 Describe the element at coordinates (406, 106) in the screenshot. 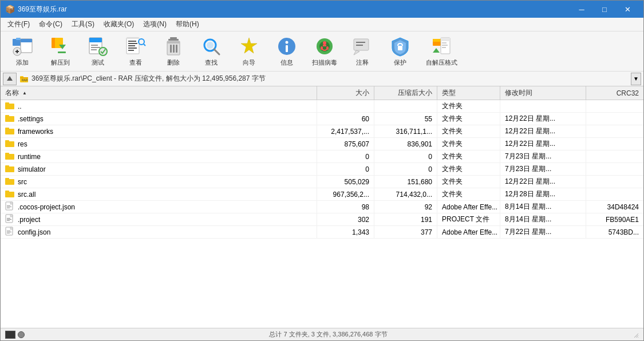

I see `file-csize-cell` at that location.